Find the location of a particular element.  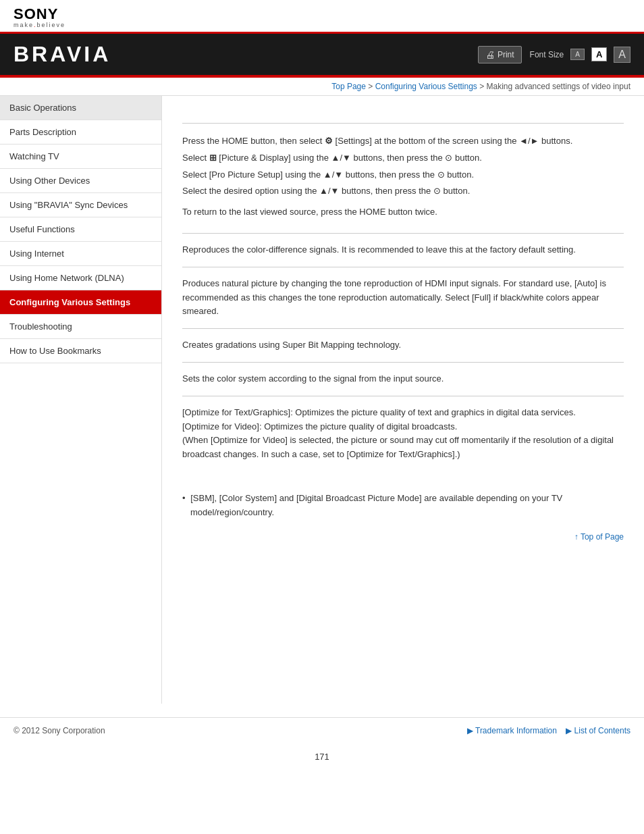

footer-links: ▶ Trademark Information ▶ List of Conten… is located at coordinates (545, 731).